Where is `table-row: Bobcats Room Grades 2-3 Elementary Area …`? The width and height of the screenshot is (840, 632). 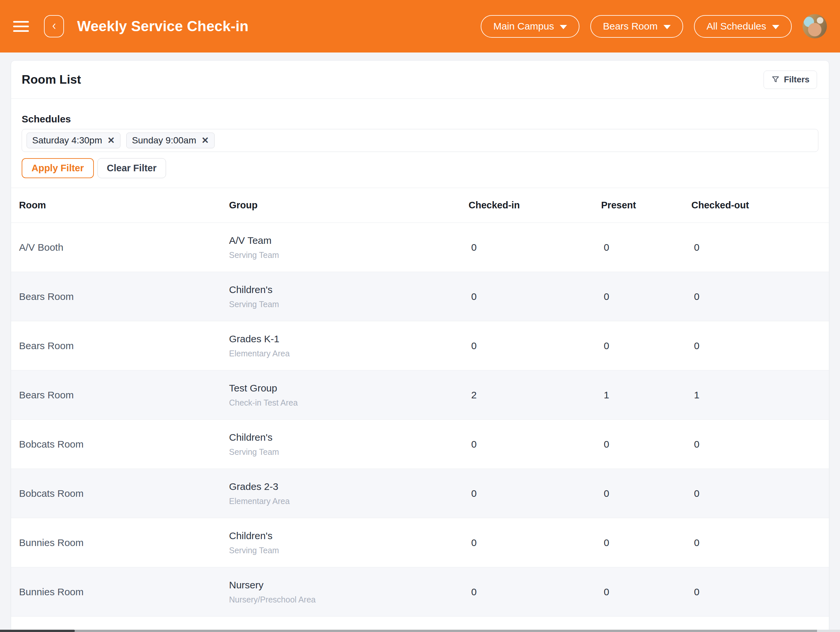
table-row: Bobcats Room Grades 2-3 Elementary Area … is located at coordinates (420, 494).